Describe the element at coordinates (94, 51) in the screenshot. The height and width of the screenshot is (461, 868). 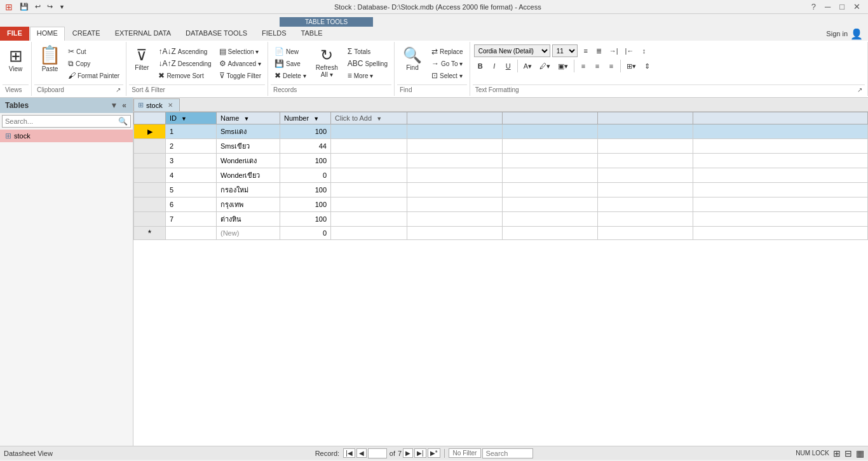
I see `cut-button: ✂ Cut` at that location.